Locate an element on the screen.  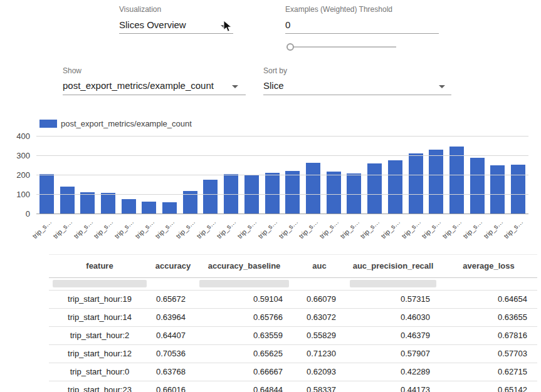
metric-cell: 0.46030 is located at coordinates (393, 317).